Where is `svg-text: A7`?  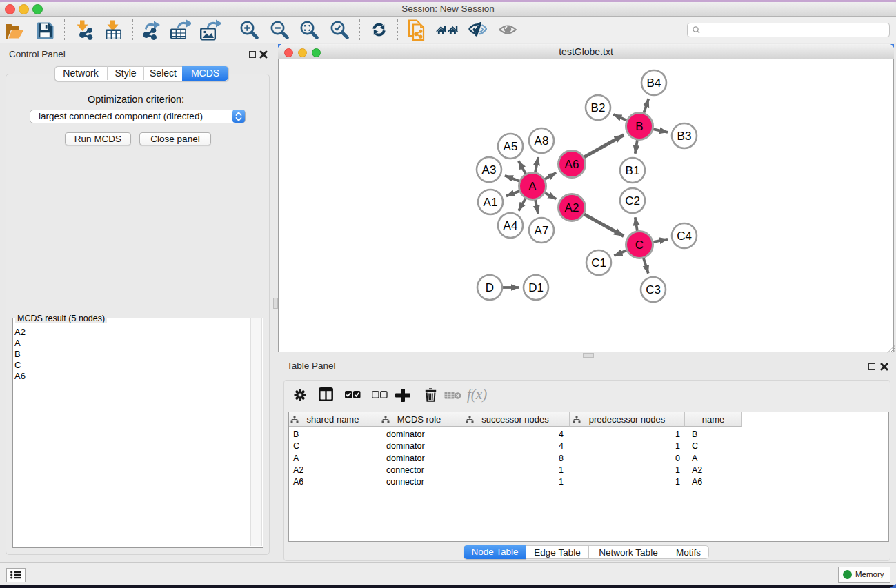 svg-text: A7 is located at coordinates (542, 230).